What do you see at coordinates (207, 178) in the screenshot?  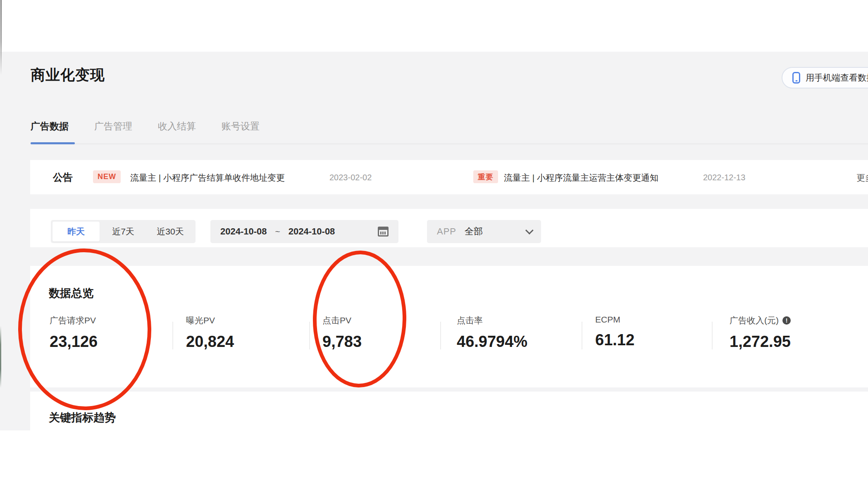 I see `announcement-link: 流量主 | 小程序广告结算单收件地址变更` at bounding box center [207, 178].